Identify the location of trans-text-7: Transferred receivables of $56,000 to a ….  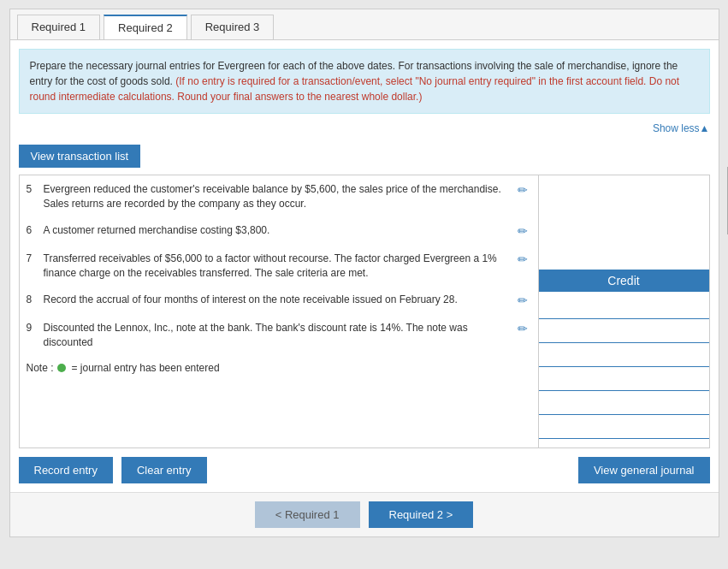
(278, 266).